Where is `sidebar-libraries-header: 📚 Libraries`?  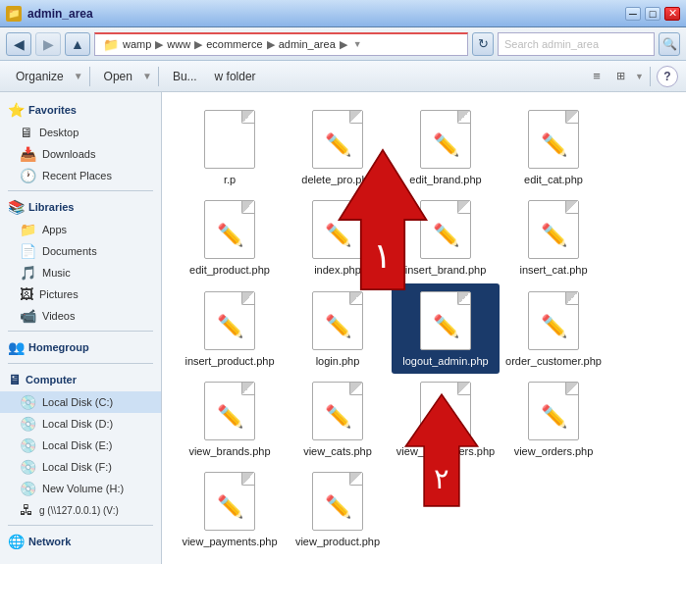
sidebar-libraries-header: 📚 Libraries is located at coordinates (80, 207).